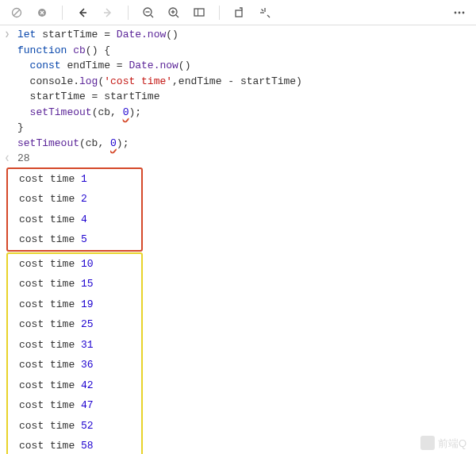  What do you see at coordinates (17, 13) in the screenshot?
I see `clear-console-button` at bounding box center [17, 13].